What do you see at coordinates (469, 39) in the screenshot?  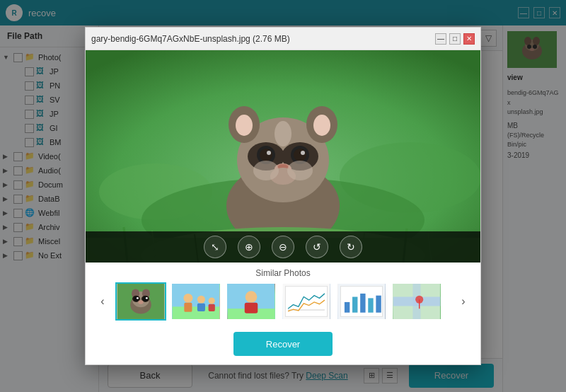 I see `modal-close-button: ✕` at bounding box center [469, 39].